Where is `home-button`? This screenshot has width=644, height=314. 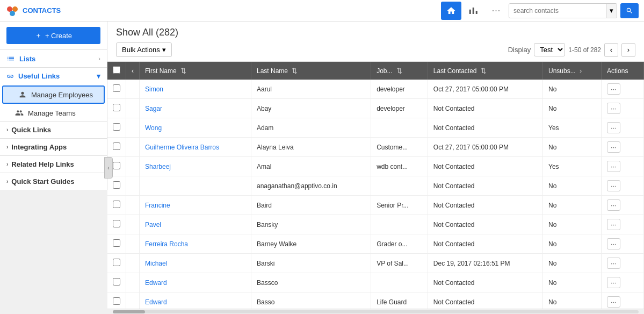
home-button is located at coordinates (451, 11).